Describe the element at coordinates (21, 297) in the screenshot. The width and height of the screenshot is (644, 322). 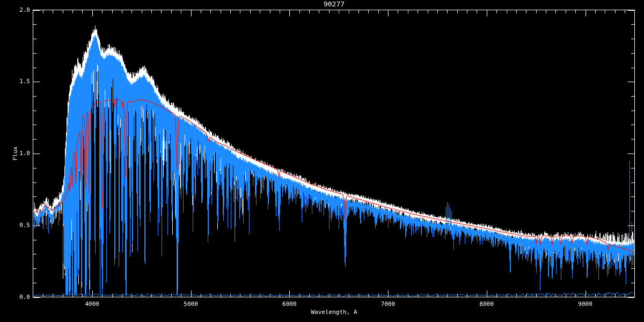
I see `y-tick-label: 0.0` at that location.